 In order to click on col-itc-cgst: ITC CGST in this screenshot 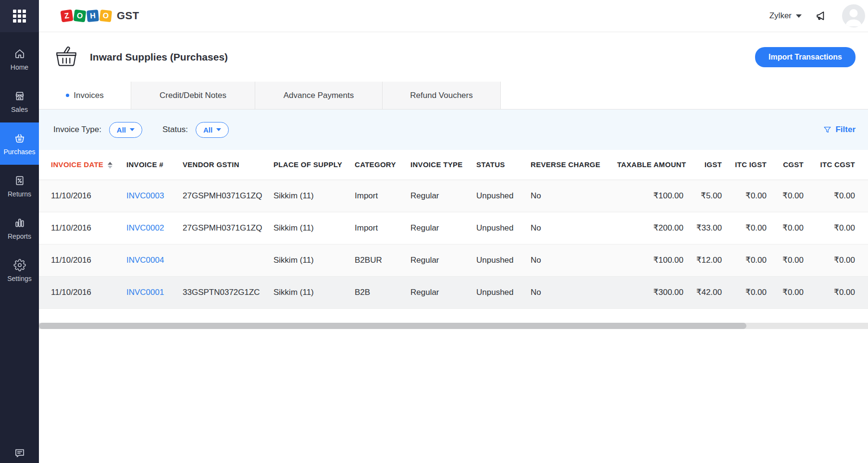, I will do `click(836, 165)`.